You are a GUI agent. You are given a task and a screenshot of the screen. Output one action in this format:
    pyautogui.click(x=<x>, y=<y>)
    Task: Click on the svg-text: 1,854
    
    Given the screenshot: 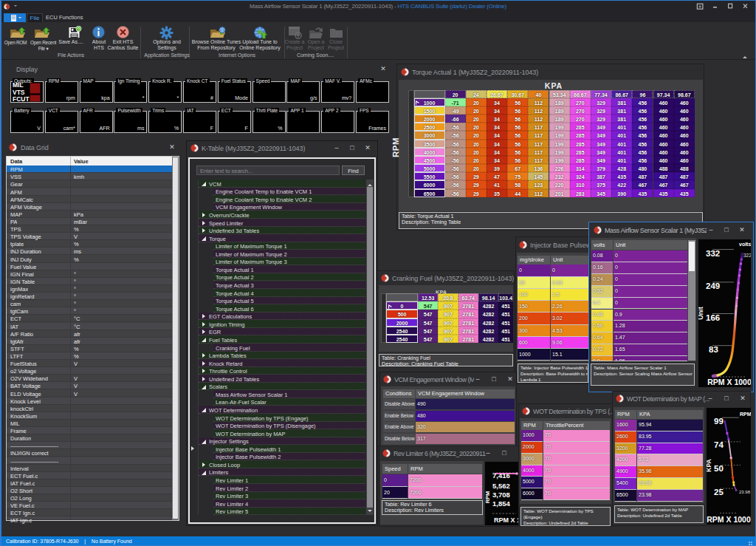 What is the action you would take?
    pyautogui.click(x=501, y=504)
    